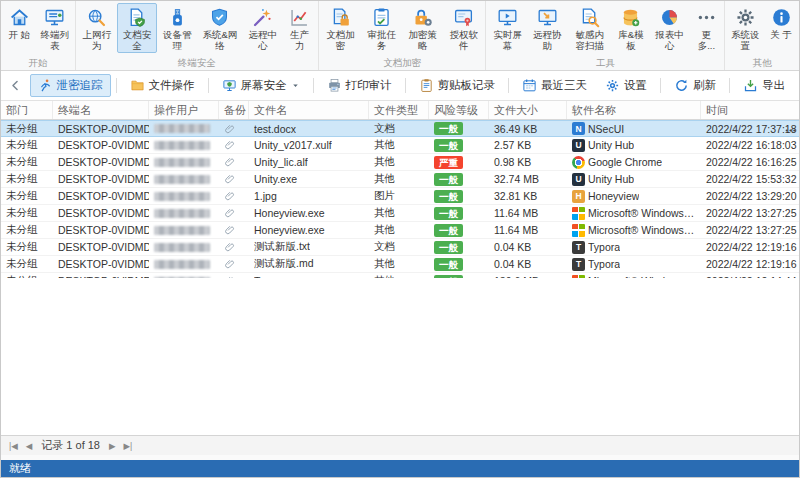 Image resolution: width=800 pixels, height=478 pixels. I want to click on toolbar-button-export: 导出, so click(764, 86).